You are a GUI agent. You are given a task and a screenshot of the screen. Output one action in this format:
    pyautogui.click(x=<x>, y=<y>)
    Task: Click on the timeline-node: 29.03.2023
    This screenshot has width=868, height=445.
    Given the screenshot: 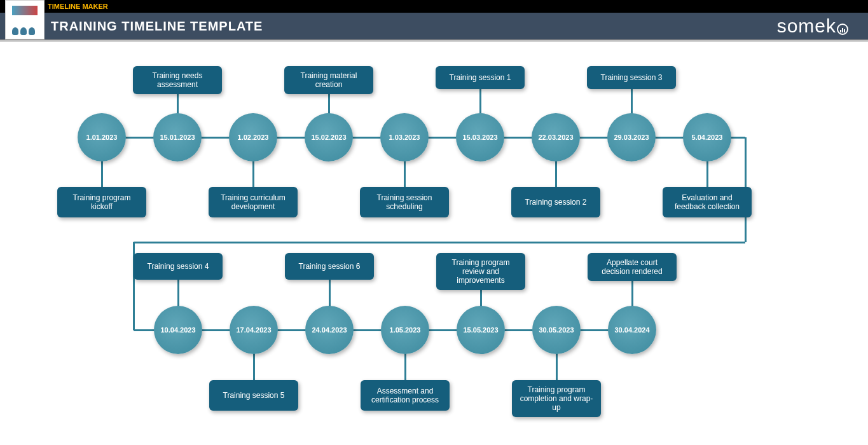 What is the action you would take?
    pyautogui.click(x=631, y=137)
    